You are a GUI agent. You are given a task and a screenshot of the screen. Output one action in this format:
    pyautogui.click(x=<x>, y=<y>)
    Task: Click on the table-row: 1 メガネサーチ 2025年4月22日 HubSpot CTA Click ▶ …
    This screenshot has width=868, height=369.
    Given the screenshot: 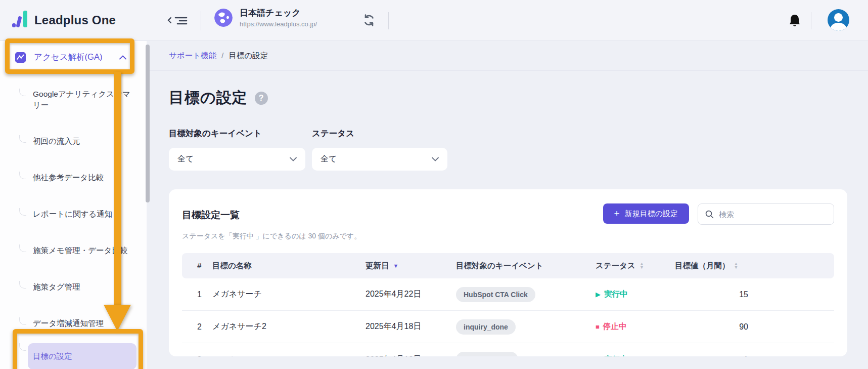 What is the action you would take?
    pyautogui.click(x=508, y=295)
    